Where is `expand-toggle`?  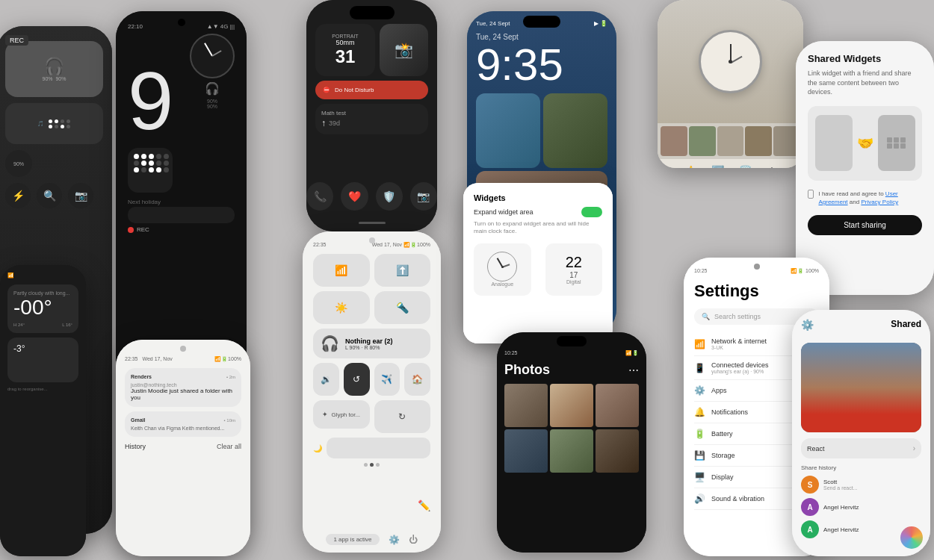
expand-toggle is located at coordinates (592, 212).